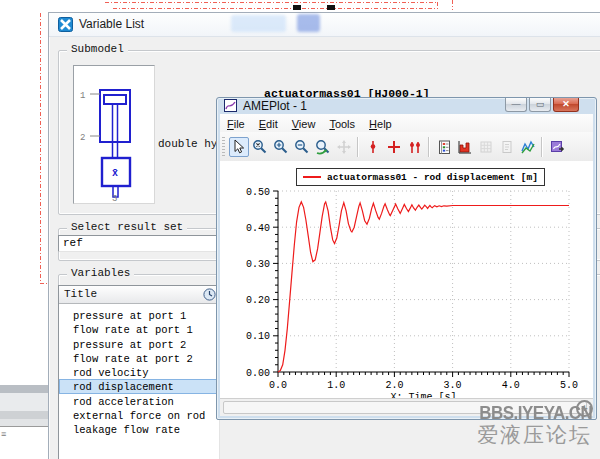 This screenshot has width=600, height=459. What do you see at coordinates (236, 124) in the screenshot?
I see `menu-file: File` at bounding box center [236, 124].